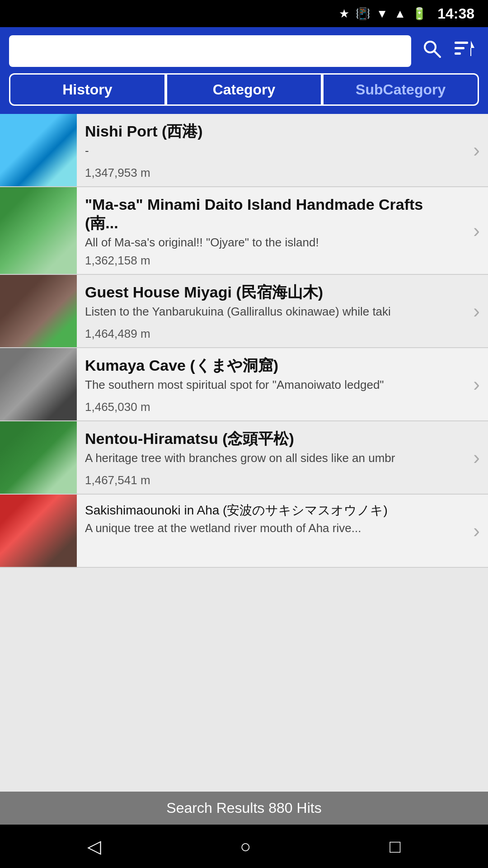 The height and width of the screenshot is (868, 488). Describe the element at coordinates (271, 480) in the screenshot. I see `item-distance: 1,467,541 m` at that location.